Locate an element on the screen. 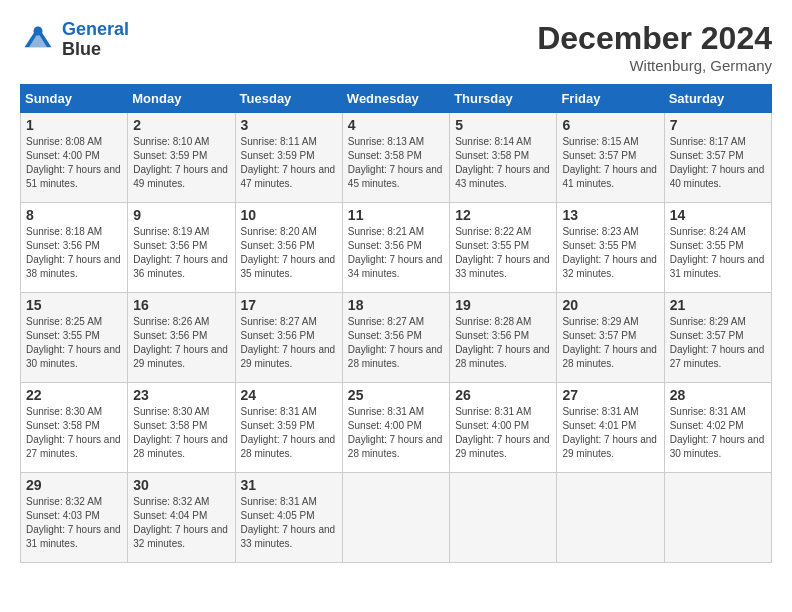  day-number: 3 is located at coordinates (289, 125).